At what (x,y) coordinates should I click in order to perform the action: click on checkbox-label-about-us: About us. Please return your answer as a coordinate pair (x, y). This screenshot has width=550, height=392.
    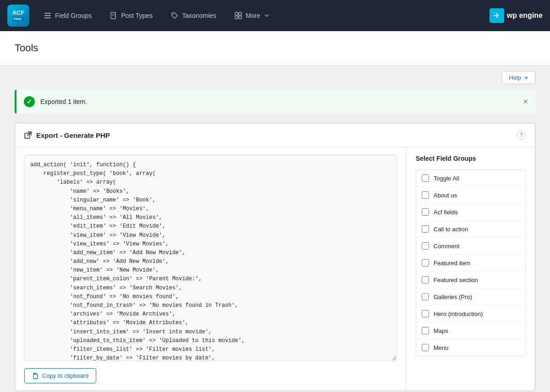
    Looking at the image, I should click on (446, 195).